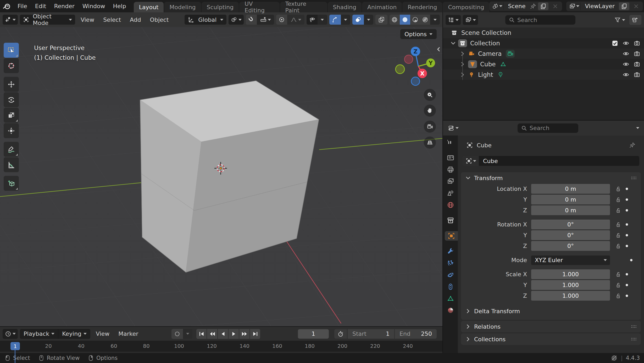  Describe the element at coordinates (11, 50) in the screenshot. I see `tool-select-box` at that location.